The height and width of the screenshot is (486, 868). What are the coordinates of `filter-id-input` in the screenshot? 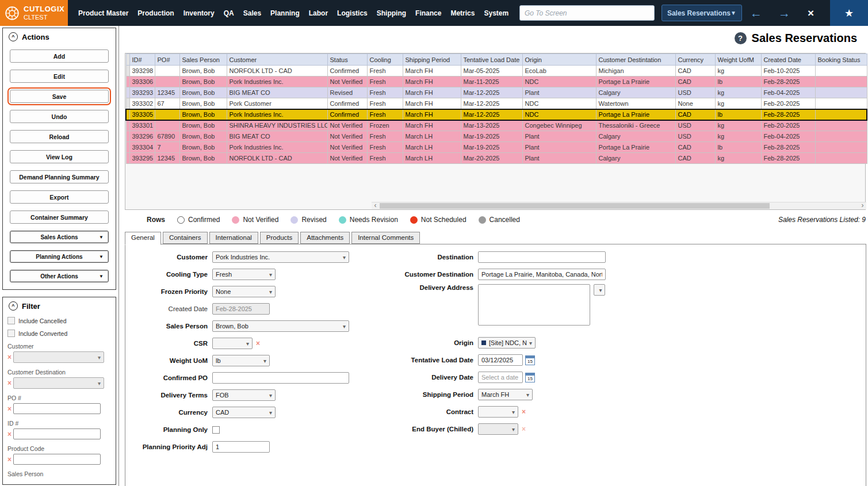 It's located at (57, 434).